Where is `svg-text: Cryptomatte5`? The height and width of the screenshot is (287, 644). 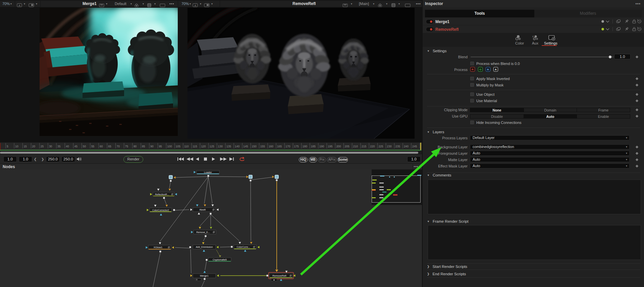
svg-text: Cryptomatte5 is located at coordinates (220, 260).